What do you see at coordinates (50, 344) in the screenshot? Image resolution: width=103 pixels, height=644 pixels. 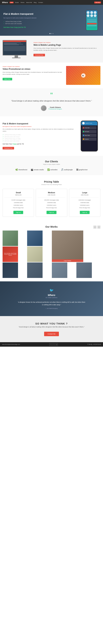 I see `footer-facebook-icon: f` at bounding box center [50, 344].